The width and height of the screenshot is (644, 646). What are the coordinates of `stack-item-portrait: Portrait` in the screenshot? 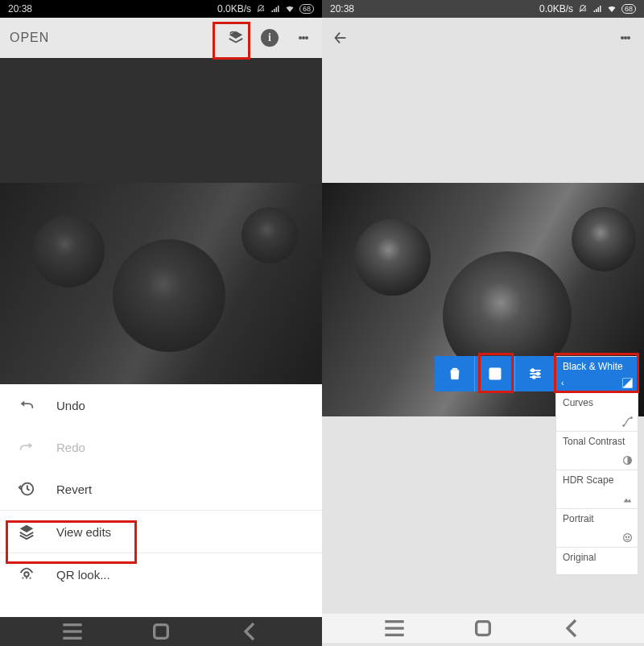 It's located at (597, 528).